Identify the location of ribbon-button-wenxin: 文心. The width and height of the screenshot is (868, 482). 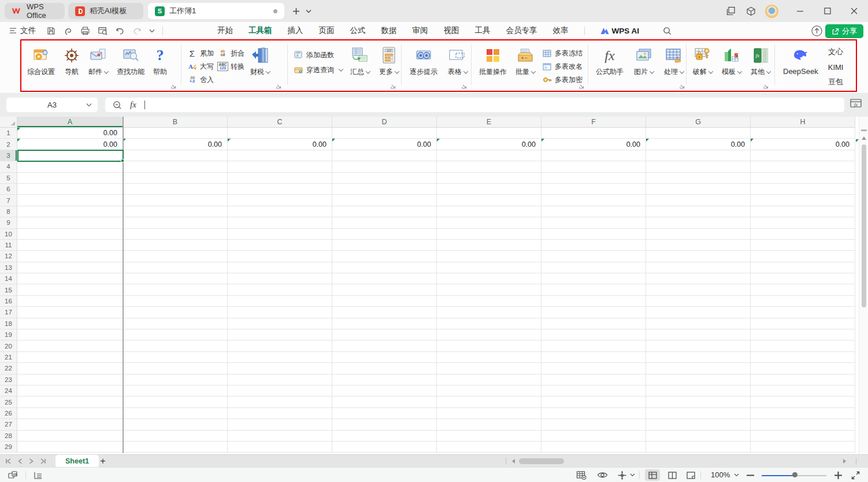
(836, 52).